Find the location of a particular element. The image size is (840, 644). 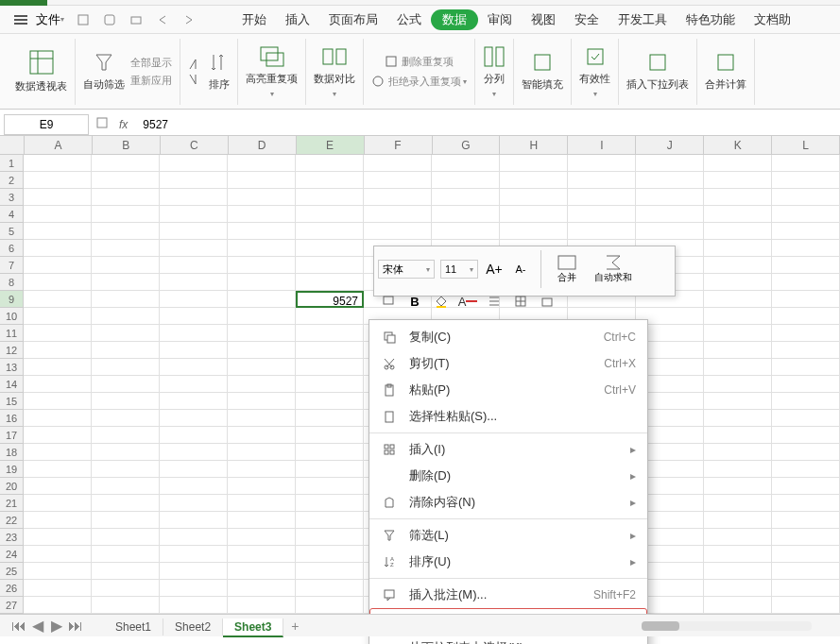

ctx-clear: 清除内容(N)▸ is located at coordinates (508, 502).